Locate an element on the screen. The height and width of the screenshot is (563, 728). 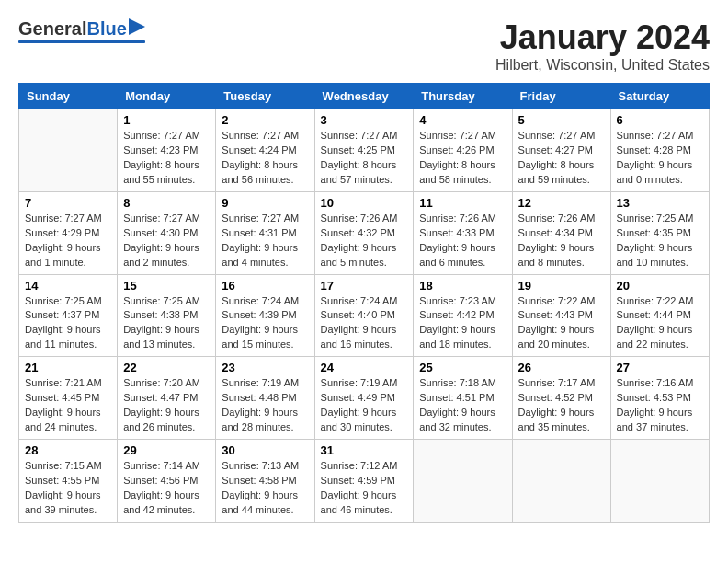
day-number: 25 is located at coordinates (462, 368).